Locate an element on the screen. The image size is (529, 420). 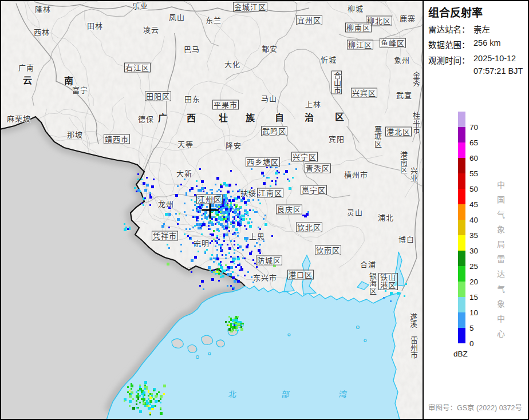
map-label: 隆林 is located at coordinates (43, 9).